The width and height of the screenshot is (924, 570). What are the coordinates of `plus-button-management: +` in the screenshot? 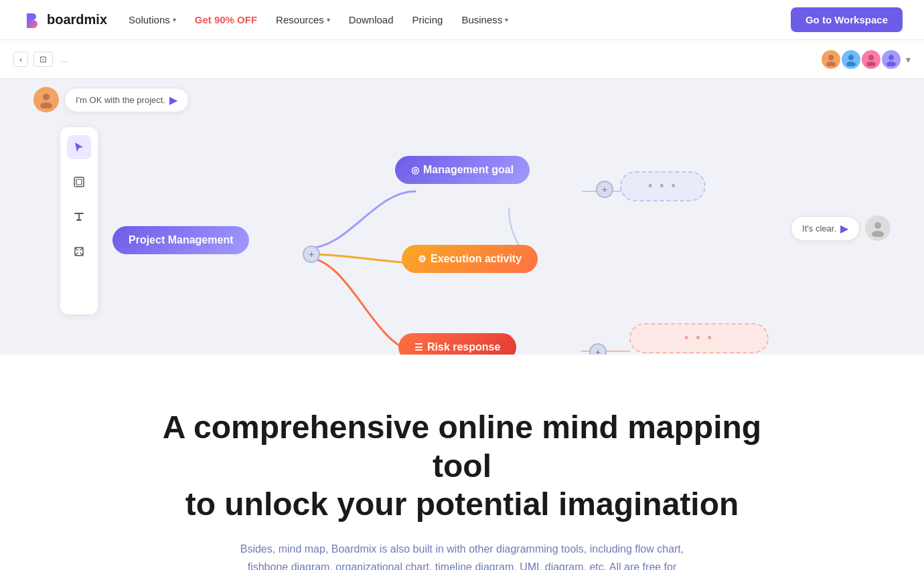 It's located at (605, 189).